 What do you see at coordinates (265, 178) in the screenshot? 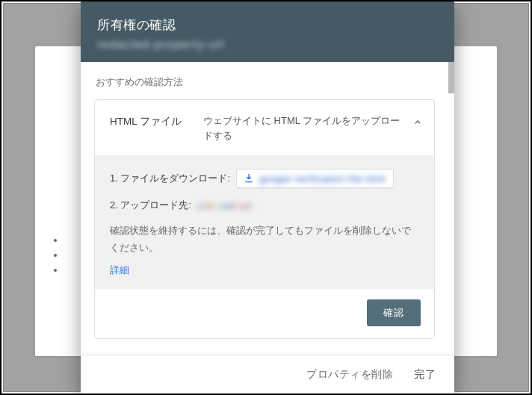
I see `step-1: 1. ファイルをダウンロード: google-verification-file…` at bounding box center [265, 178].